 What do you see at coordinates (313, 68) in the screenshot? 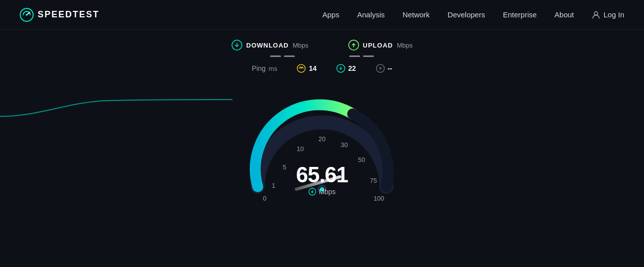
I see `jitter-value: 14` at bounding box center [313, 68].